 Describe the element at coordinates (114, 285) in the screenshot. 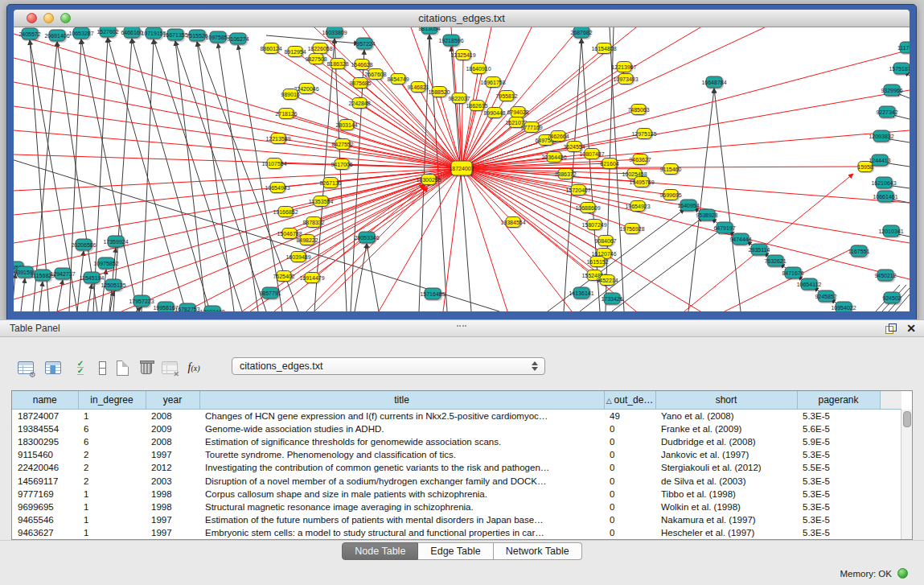

I see `graph-node: 12505135` at that location.